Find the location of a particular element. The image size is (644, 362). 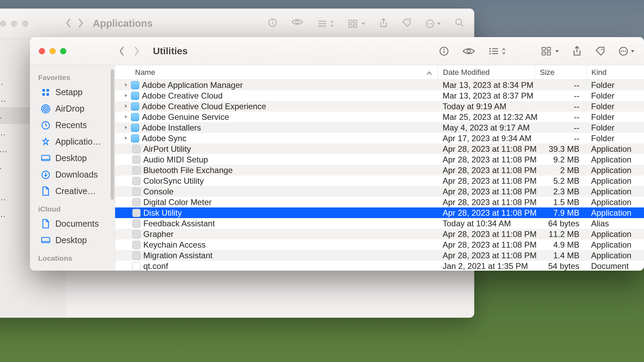

back-button is located at coordinates (122, 51).